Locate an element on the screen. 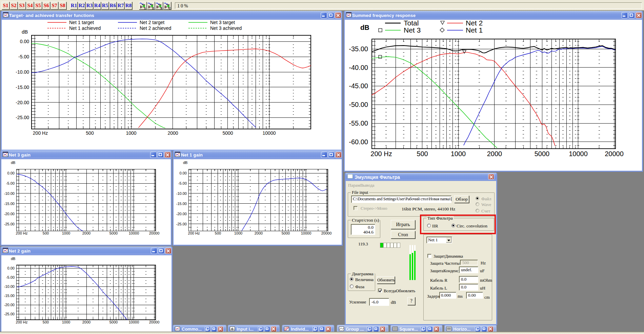 This screenshot has width=644, height=334. svg-text: -40.00 is located at coordinates (359, 68).